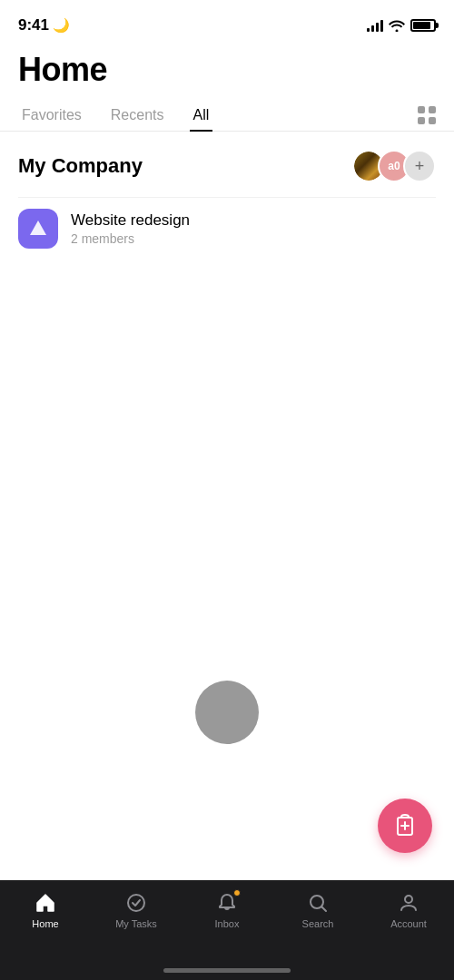 This screenshot has width=454, height=980. What do you see at coordinates (45, 924) in the screenshot?
I see `nav-home-label: Home` at bounding box center [45, 924].